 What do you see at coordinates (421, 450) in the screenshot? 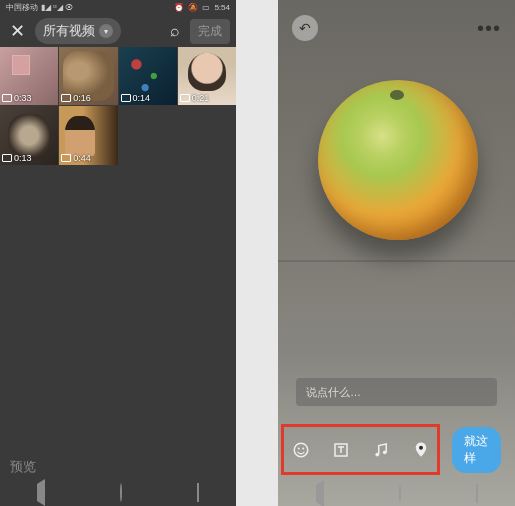
I see `location-icon` at bounding box center [421, 450].